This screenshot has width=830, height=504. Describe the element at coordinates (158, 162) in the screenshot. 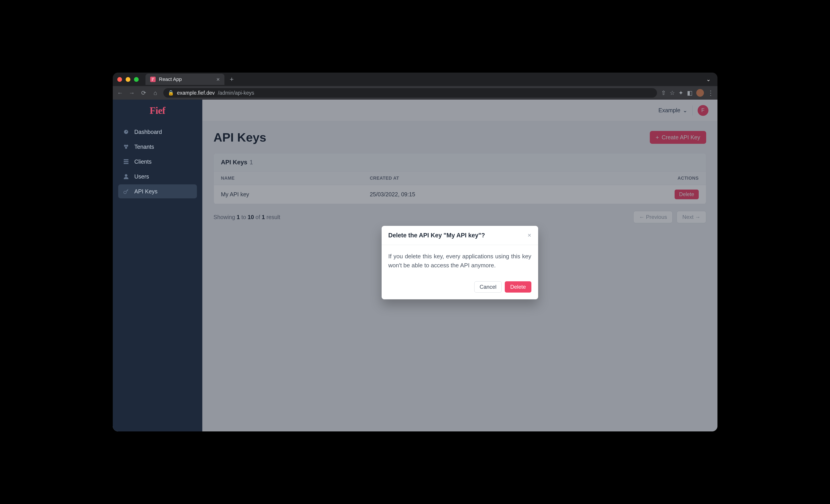

I see `sidebar-item-clients: Clients` at that location.